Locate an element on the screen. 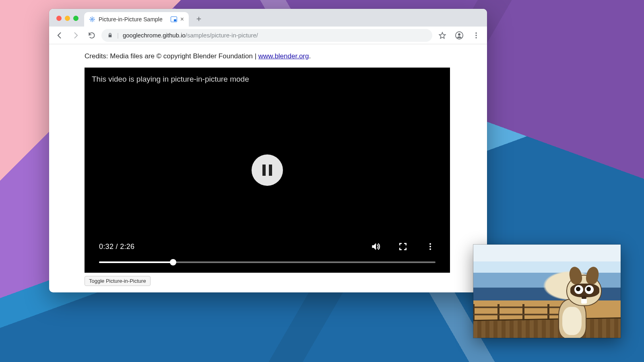 This screenshot has height=362, width=644. back-button is located at coordinates (60, 35).